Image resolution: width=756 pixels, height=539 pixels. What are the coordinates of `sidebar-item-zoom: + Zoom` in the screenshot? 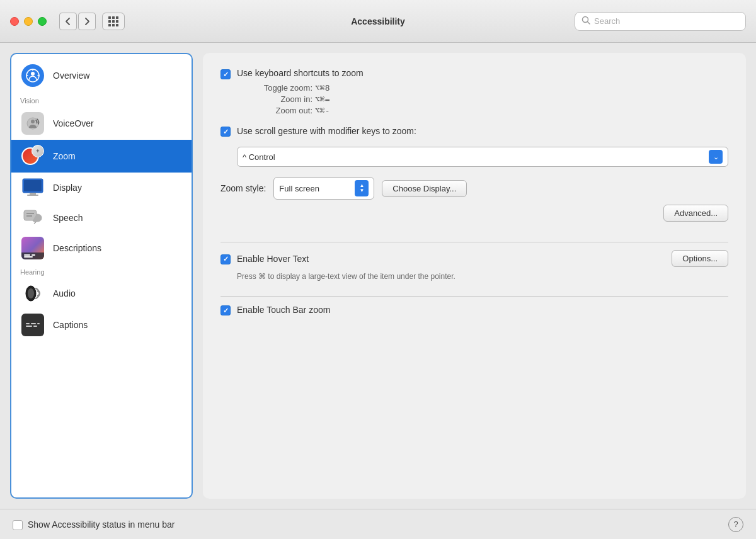 It's located at (101, 156).